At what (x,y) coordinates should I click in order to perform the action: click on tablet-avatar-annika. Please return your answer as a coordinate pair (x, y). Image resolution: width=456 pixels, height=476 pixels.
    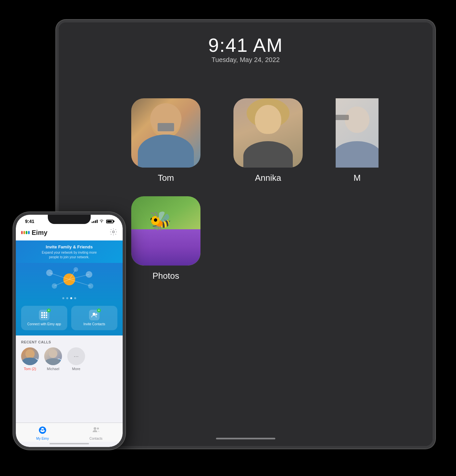
    Looking at the image, I should click on (268, 133).